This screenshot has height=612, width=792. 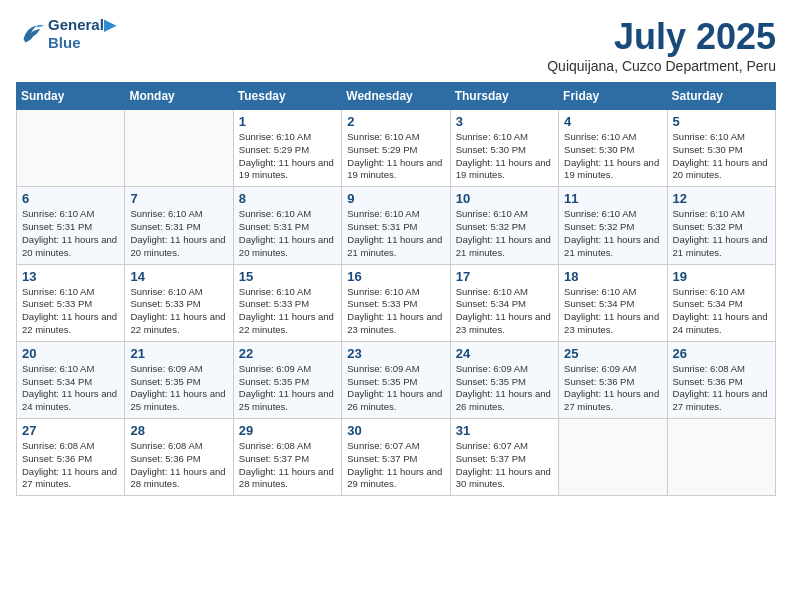 What do you see at coordinates (396, 380) in the screenshot?
I see `calendar-cell: 23Sunrise: 6:09 AMSunset: 5:35 PMDayligh…` at bounding box center [396, 380].